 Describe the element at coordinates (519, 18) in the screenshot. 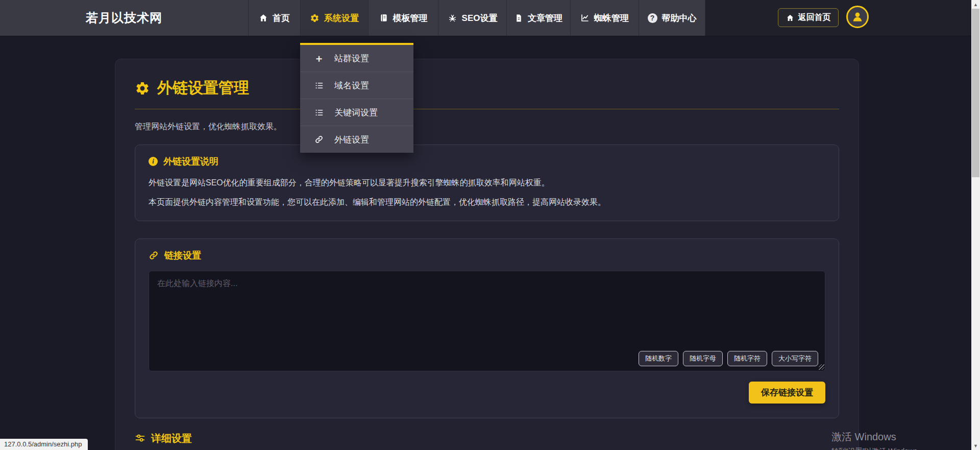

I see `article-icon` at that location.